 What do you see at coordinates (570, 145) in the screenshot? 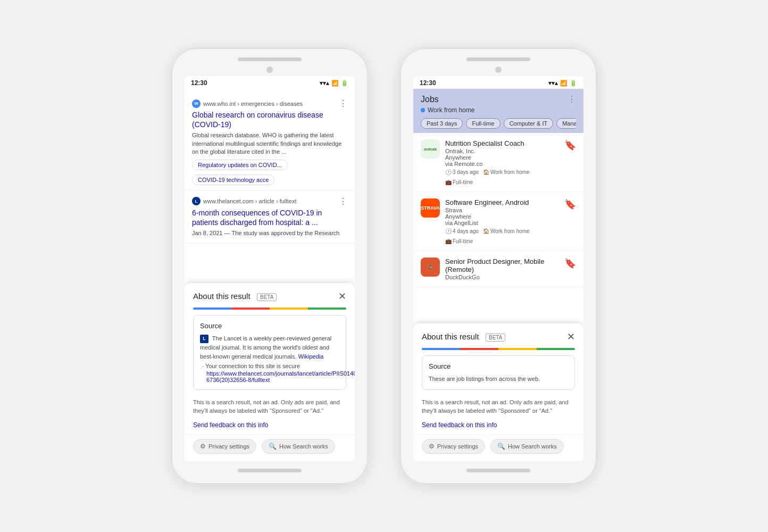
I see `bookmark-icon-ontrak: 🔖` at bounding box center [570, 145].